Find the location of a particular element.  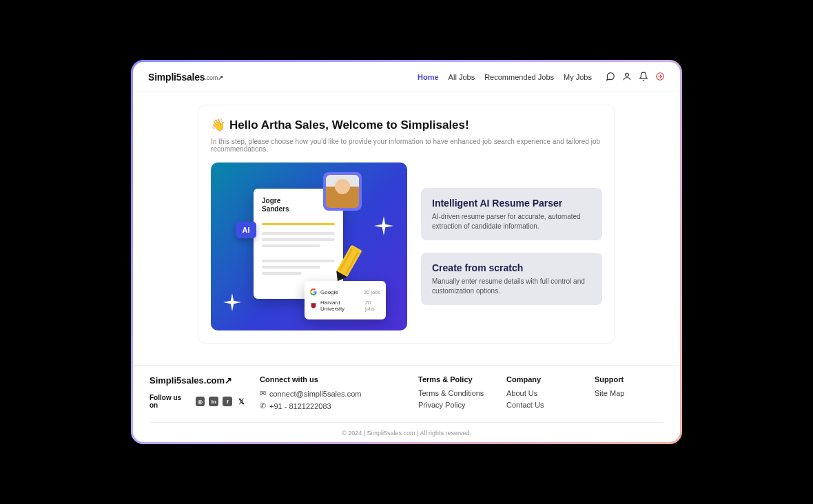

footer-link-terms: Terms & Conditions is located at coordinates (455, 393).